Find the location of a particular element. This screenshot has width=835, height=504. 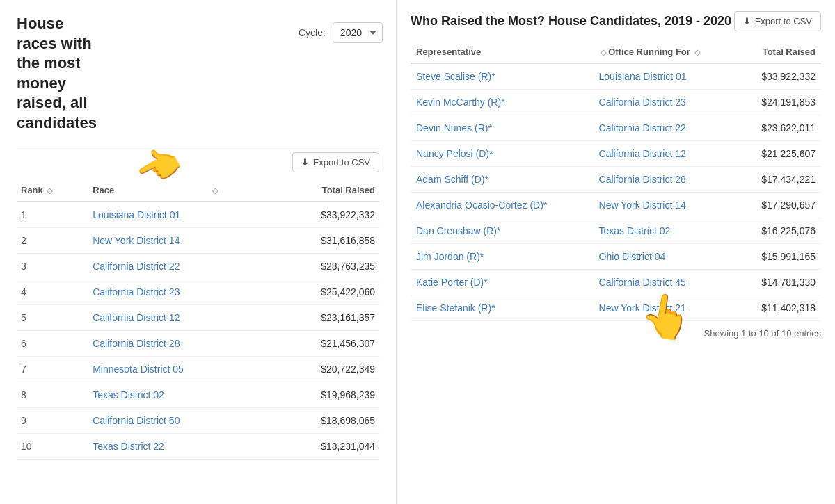

right-total-cell: $11,402,318 is located at coordinates (779, 309).